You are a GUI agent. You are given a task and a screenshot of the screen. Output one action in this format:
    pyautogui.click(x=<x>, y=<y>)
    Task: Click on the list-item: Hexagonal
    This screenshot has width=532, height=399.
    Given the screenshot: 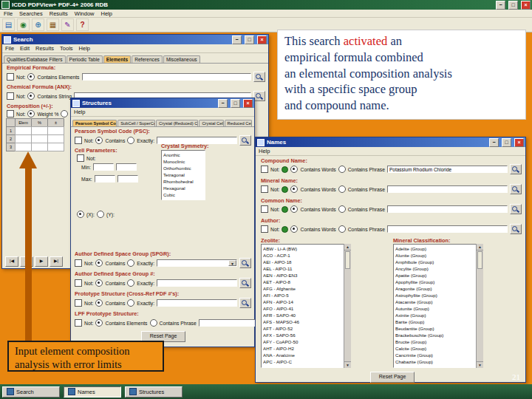 What is the action you would take?
    pyautogui.click(x=183, y=188)
    